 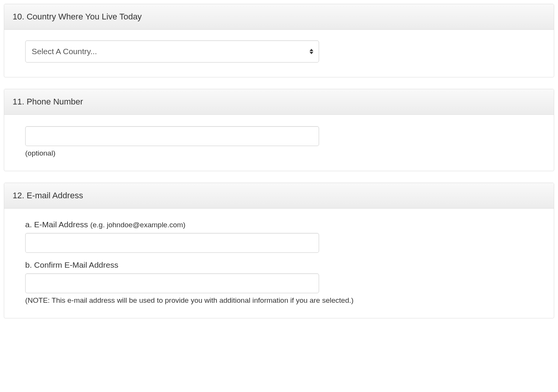 What do you see at coordinates (172, 243) in the screenshot?
I see `email-a-input` at bounding box center [172, 243].